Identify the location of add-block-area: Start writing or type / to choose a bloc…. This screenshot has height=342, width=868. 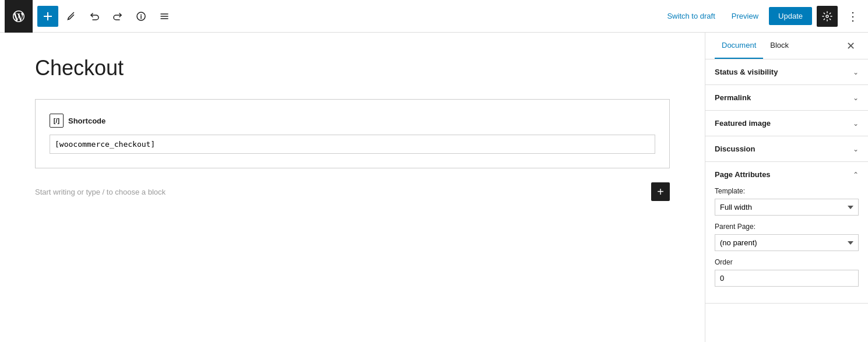
(352, 192).